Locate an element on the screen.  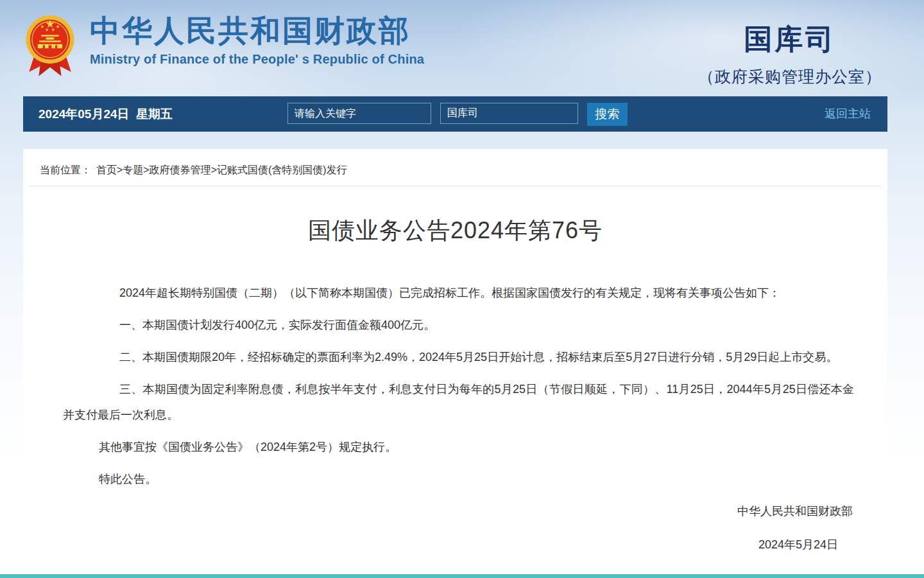
paragraph-closing: 特此公告。 is located at coordinates (458, 479).